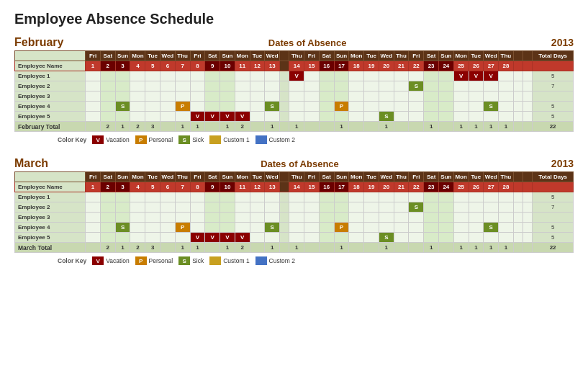 This screenshot has height=384, width=588. I want to click on header-day: Thu, so click(297, 56).